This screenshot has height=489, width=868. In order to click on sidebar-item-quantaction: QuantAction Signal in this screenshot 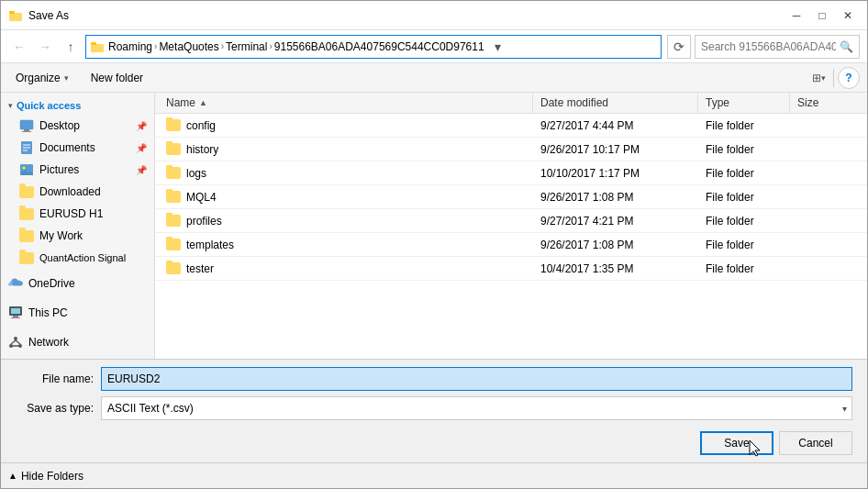, I will do `click(77, 258)`.